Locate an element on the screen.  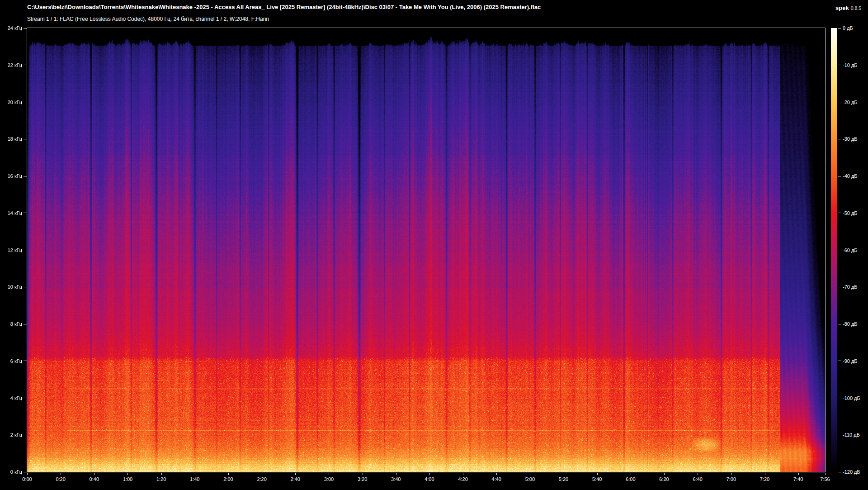
time-tick-label: 5:40 is located at coordinates (597, 479).